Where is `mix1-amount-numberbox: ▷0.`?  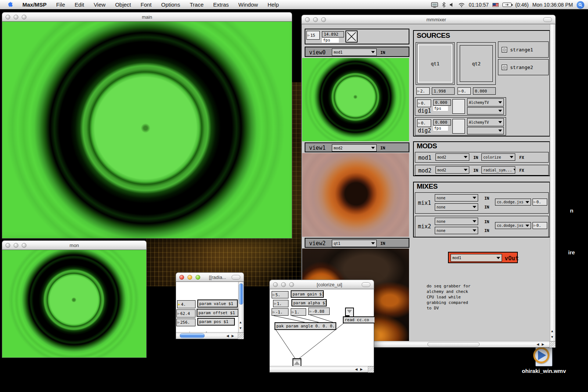 mix1-amount-numberbox: ▷0. is located at coordinates (540, 202).